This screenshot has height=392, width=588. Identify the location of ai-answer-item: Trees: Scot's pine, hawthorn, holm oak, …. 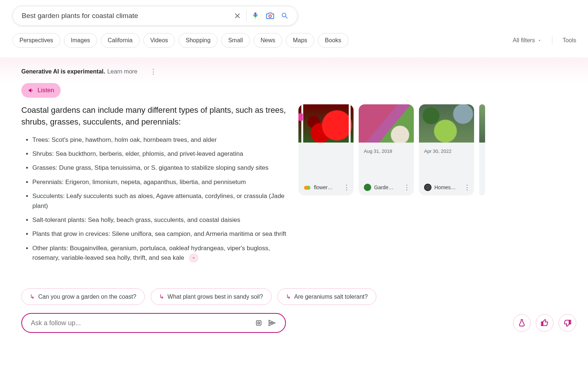
(163, 140).